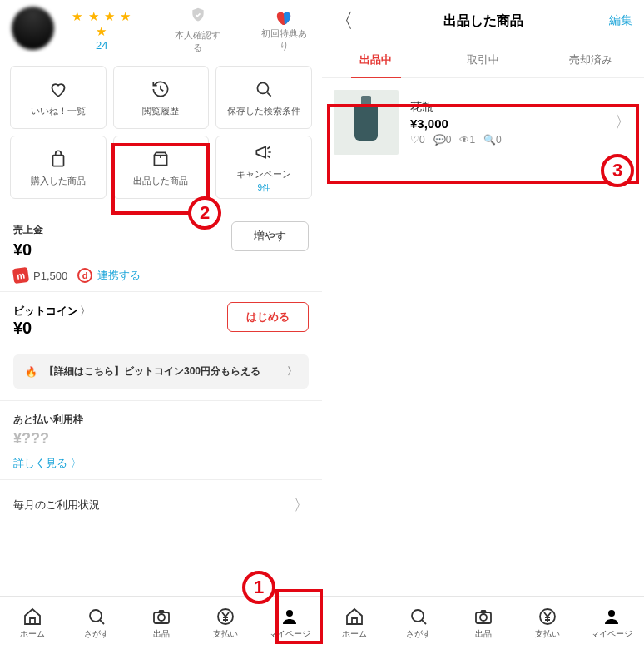  What do you see at coordinates (58, 167) in the screenshot?
I see `tile-purchased: 購入した商品` at bounding box center [58, 167].